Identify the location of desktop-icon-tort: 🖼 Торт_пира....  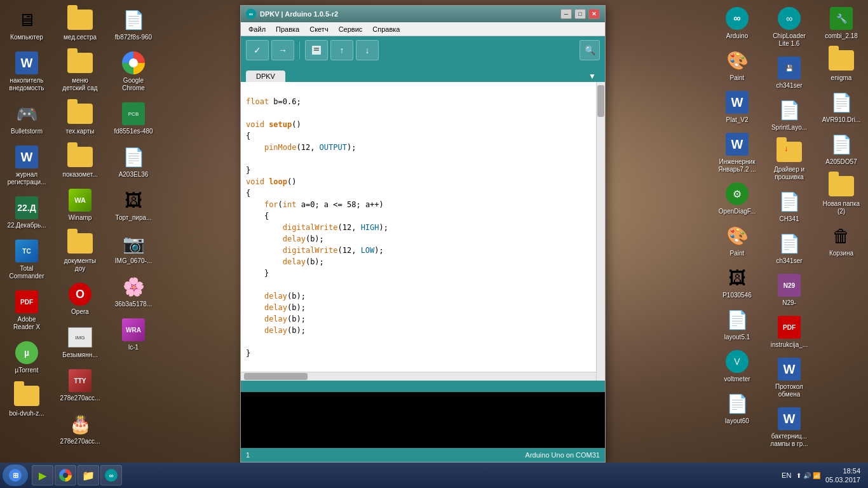
(133, 205).